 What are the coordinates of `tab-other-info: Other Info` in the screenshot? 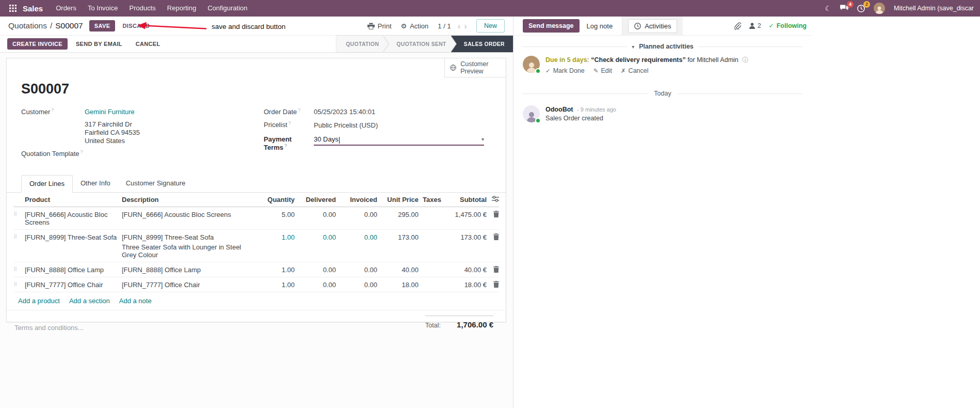 It's located at (95, 184).